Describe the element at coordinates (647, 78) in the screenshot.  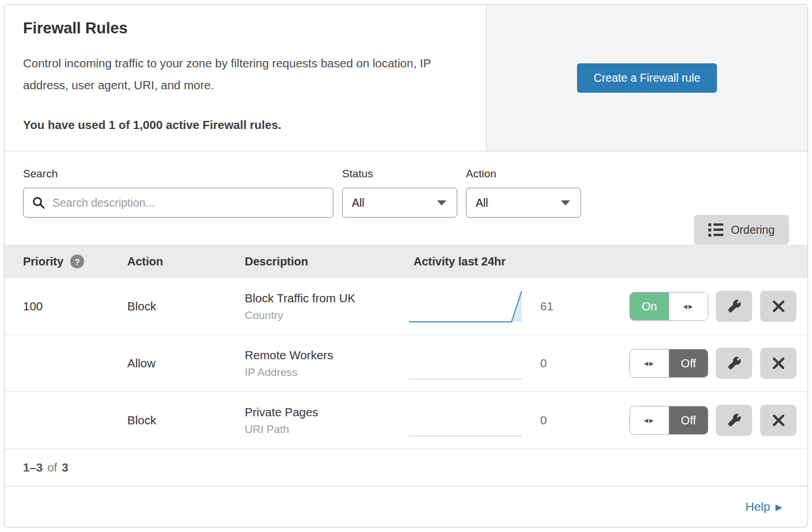
I see `create-firewall-rule-button: Create a Firewall rule` at that location.